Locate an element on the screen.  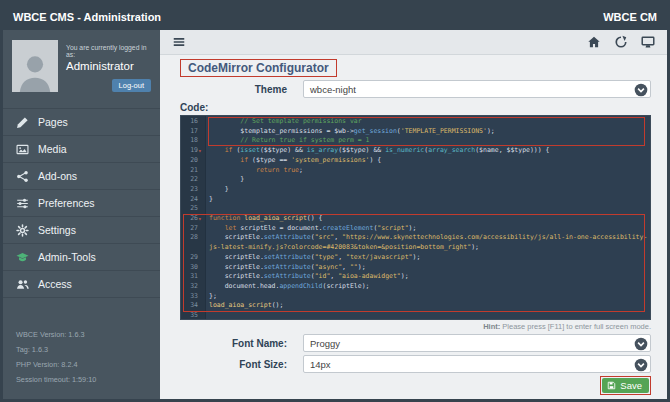
code-line: 23 } is located at coordinates (416, 190).